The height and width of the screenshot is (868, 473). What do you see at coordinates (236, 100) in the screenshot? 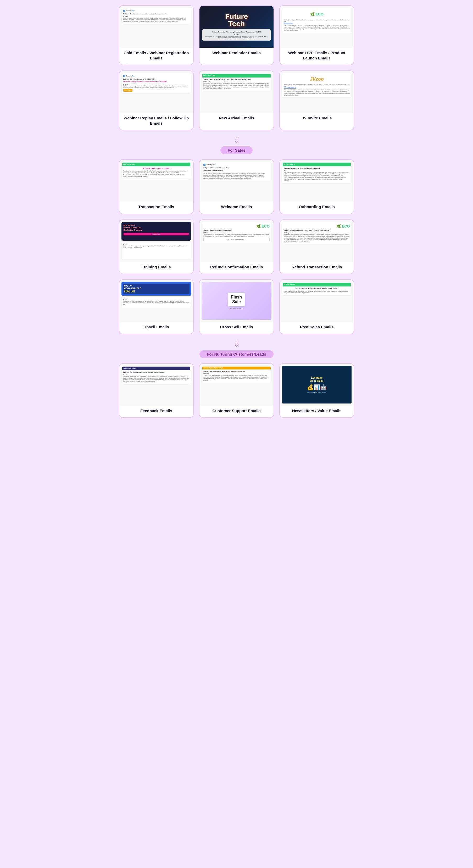
I see `card-new-arrival: ● GrowTap Tech Subject: Welcome to GrowT…` at bounding box center [236, 100].